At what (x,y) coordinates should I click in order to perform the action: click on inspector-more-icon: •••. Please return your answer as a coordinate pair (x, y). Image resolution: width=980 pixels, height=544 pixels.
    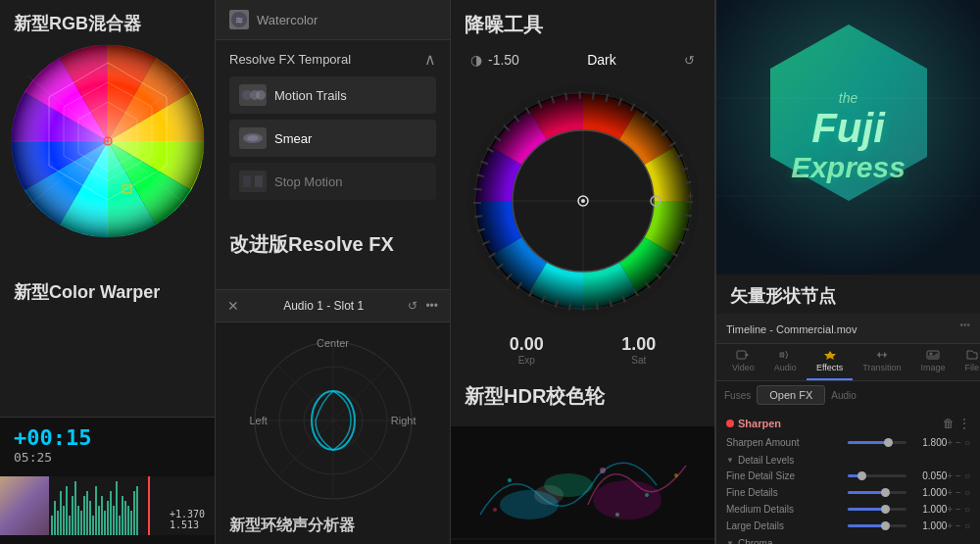
    Looking at the image, I should click on (964, 325).